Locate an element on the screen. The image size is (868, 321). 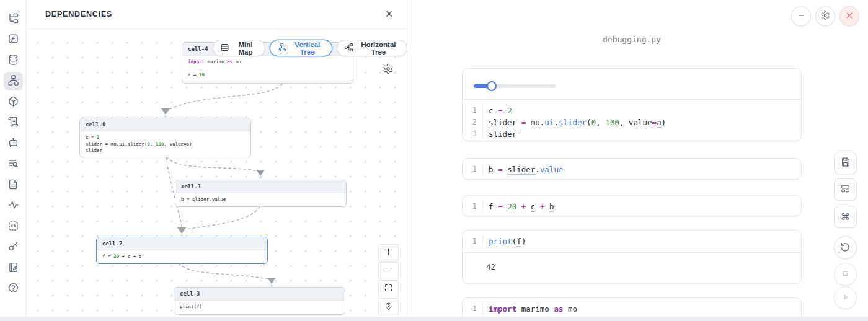
code-token: 20 is located at coordinates (202, 74).